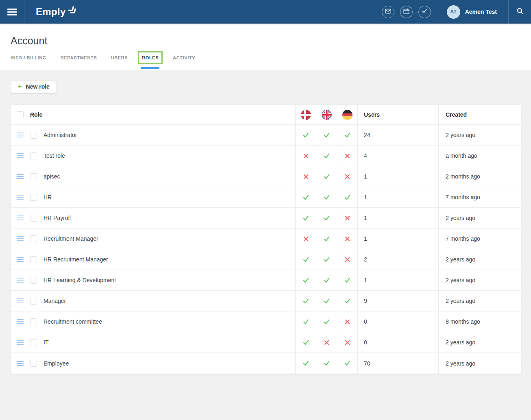  What do you see at coordinates (480, 156) in the screenshot?
I see `created-time: a month ago` at bounding box center [480, 156].